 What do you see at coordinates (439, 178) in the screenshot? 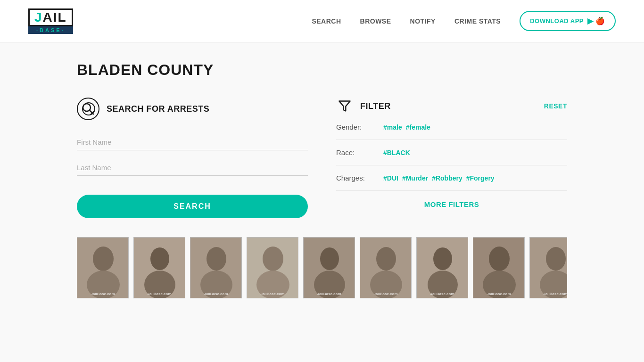
I see `charges-tags: #DUI #Murder #Robbery #Forgery` at bounding box center [439, 178].